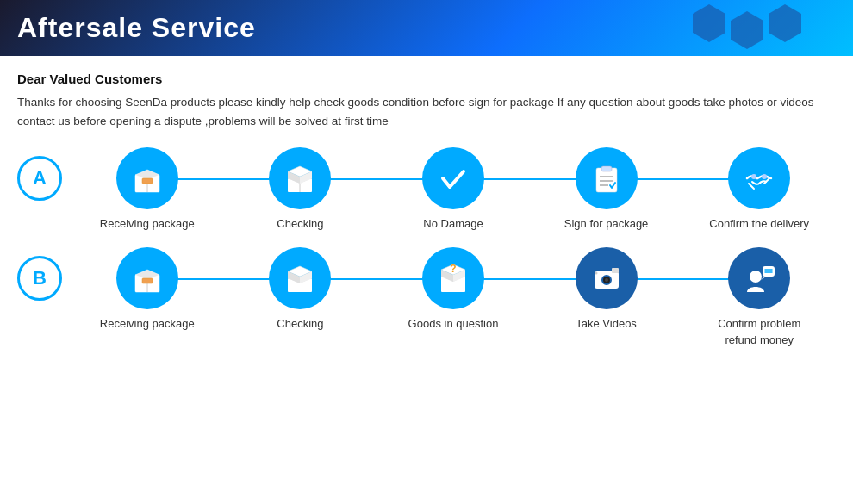 The image size is (853, 504). What do you see at coordinates (759, 224) in the screenshot?
I see `step-label: Confirm the delivery` at bounding box center [759, 224].